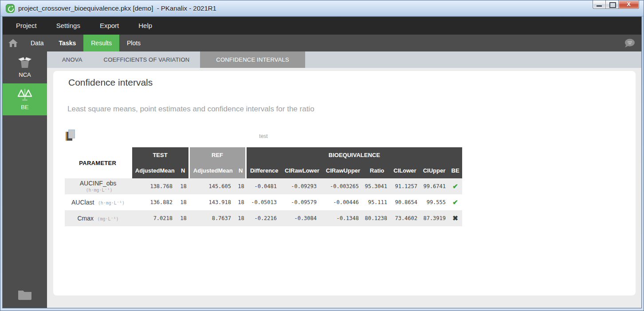 The image size is (644, 311). Describe the element at coordinates (109, 26) in the screenshot. I see `menu-export: Export` at that location.